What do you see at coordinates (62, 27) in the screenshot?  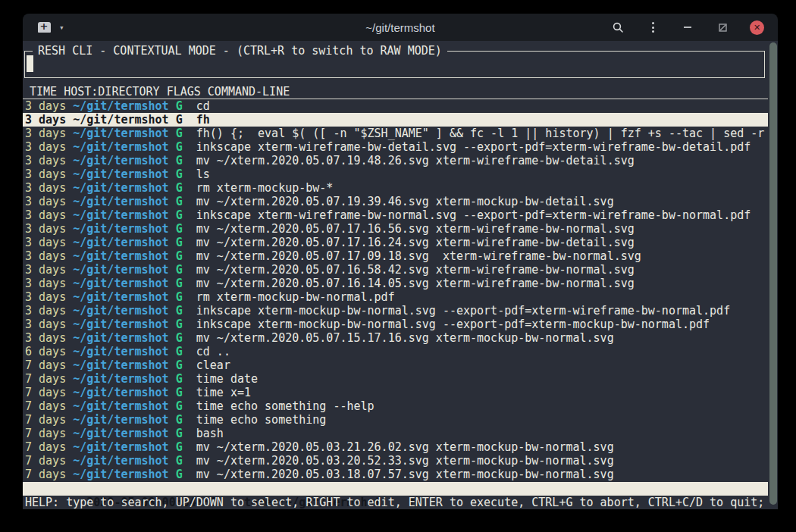 I see `chevron-down-icon: ▾` at bounding box center [62, 27].